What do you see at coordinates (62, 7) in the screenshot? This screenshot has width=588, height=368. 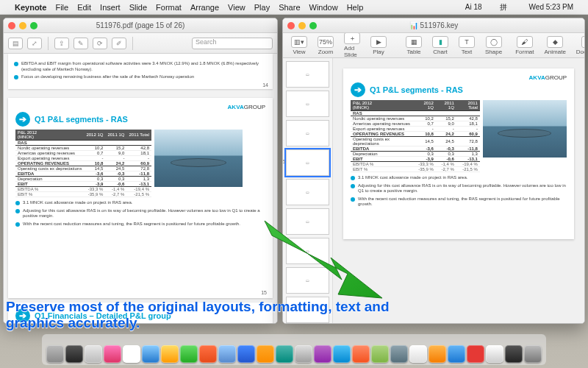 I see `menu-file: File` at bounding box center [62, 7].